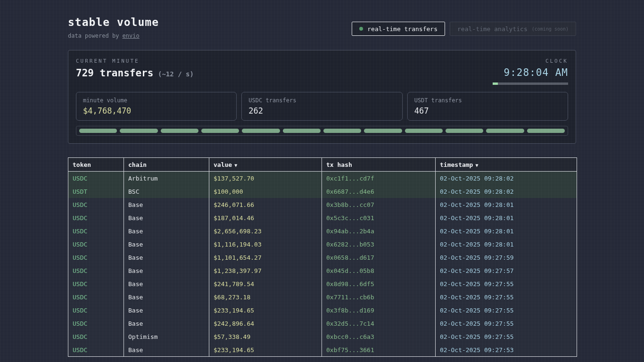  What do you see at coordinates (506, 165) in the screenshot?
I see `col-header-timestamp: timestamp▼` at bounding box center [506, 165].